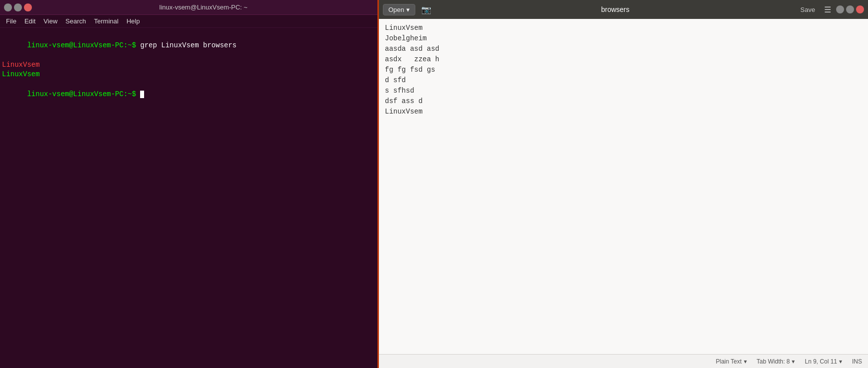  Describe the element at coordinates (396, 10) in the screenshot. I see `editor-open-label: Open` at that location.